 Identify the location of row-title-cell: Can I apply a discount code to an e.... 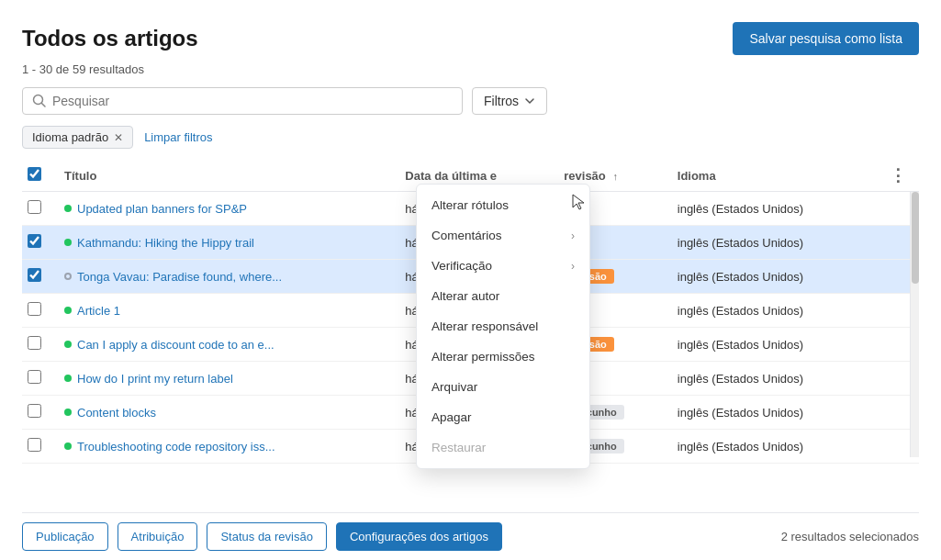
(226, 345).